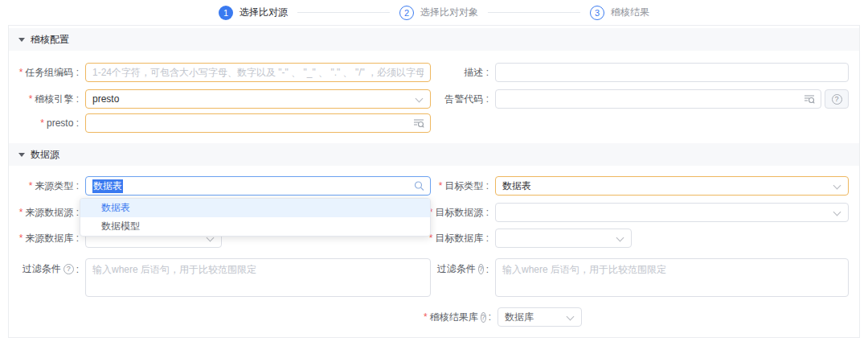  I want to click on source-type-dropdown: 数据表 数据模型, so click(256, 217).